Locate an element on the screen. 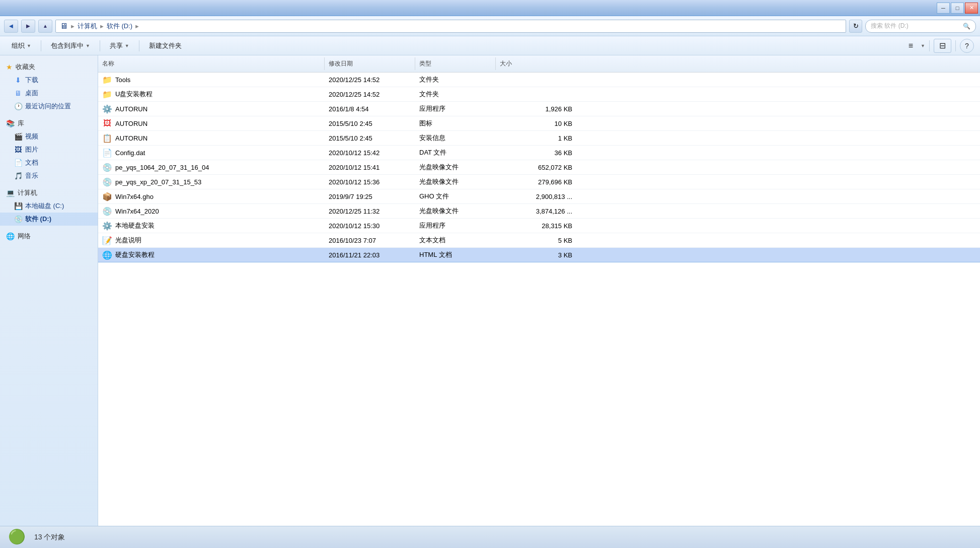 The height and width of the screenshot is (548, 980). sidebar-favorites-header: ★ 收藏夹 is located at coordinates (49, 67).